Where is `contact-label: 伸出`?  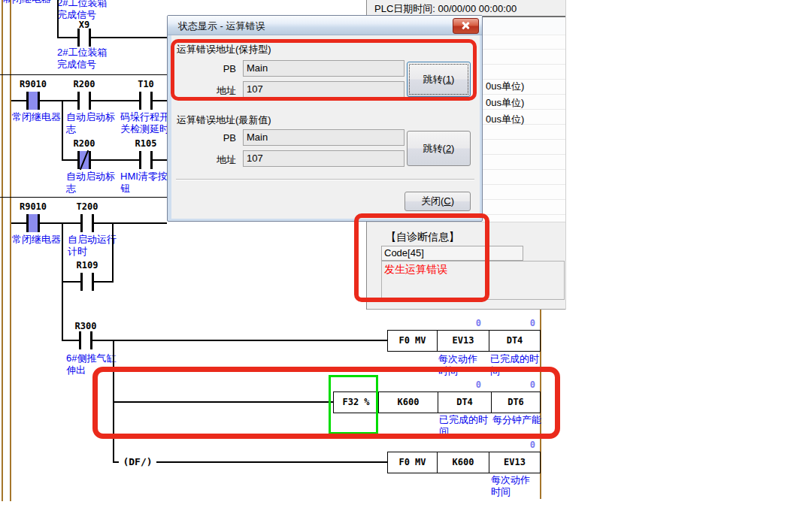 contact-label: 伸出 is located at coordinates (76, 370).